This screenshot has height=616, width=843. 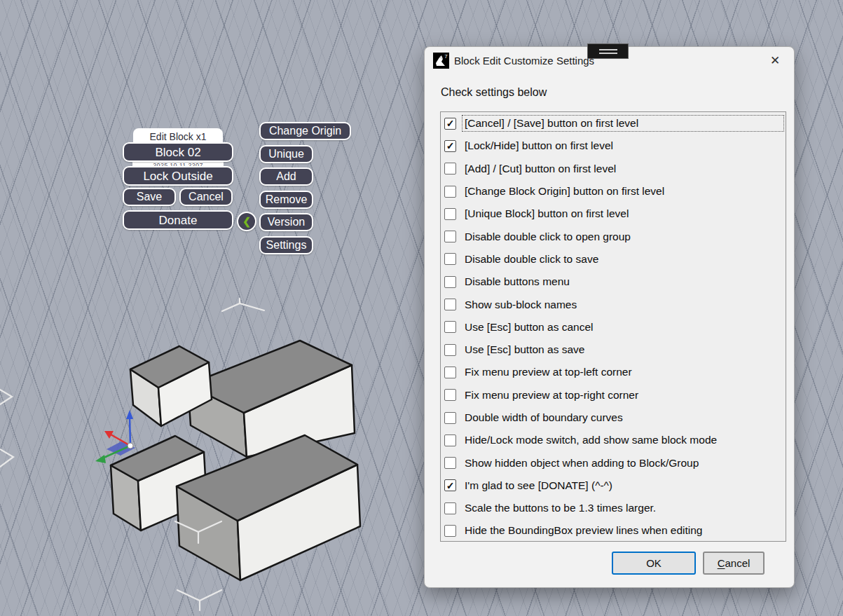 I want to click on setting-row: ✓I'm glad to see [DONATE] (^-^), so click(x=613, y=486).